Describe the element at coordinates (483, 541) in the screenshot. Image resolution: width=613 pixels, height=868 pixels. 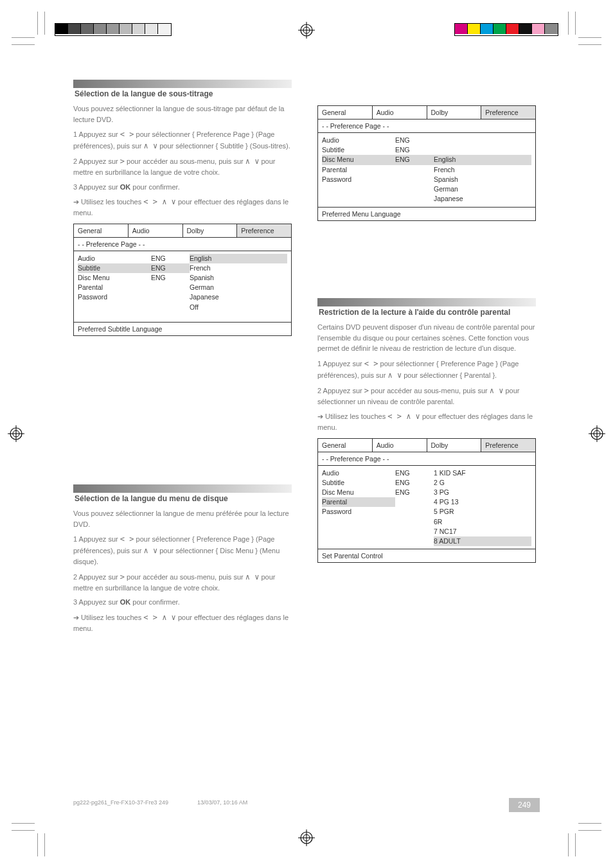
I see `menu-option-selected: 8 ADULT` at that location.